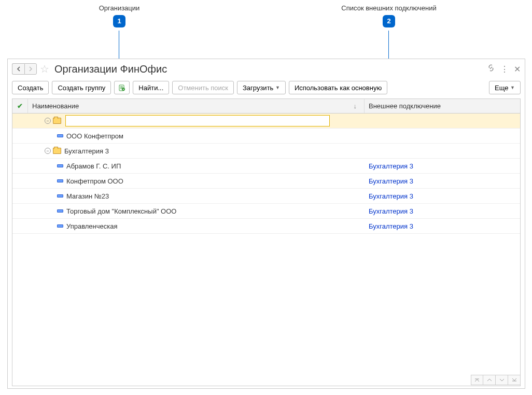 The image size is (532, 395). Describe the element at coordinates (95, 136) in the screenshot. I see `row-name: ООО Конфетпром` at that location.